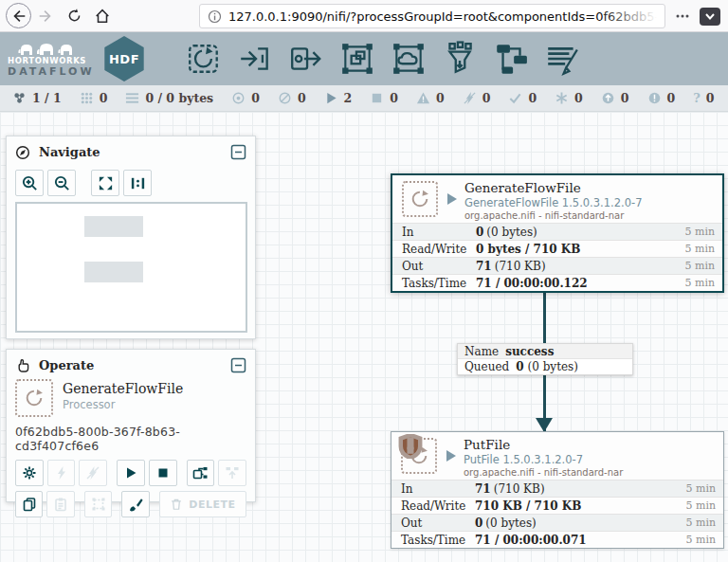 The image size is (728, 562). Describe the element at coordinates (200, 473) in the screenshot. I see `create-template-icon` at that location.